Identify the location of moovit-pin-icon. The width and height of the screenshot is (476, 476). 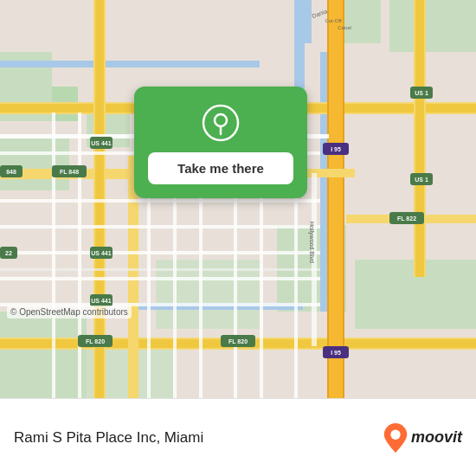
(396, 438).